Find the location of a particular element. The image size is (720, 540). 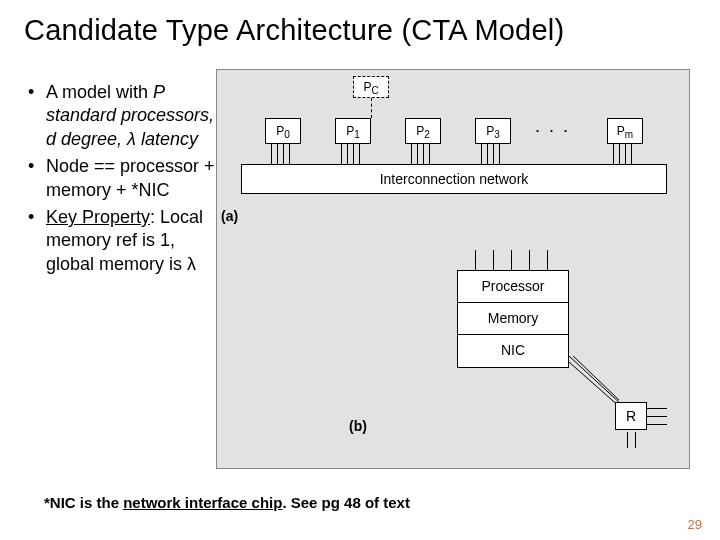

bullet-1: A model with P standard processors, d de… is located at coordinates (129, 116).